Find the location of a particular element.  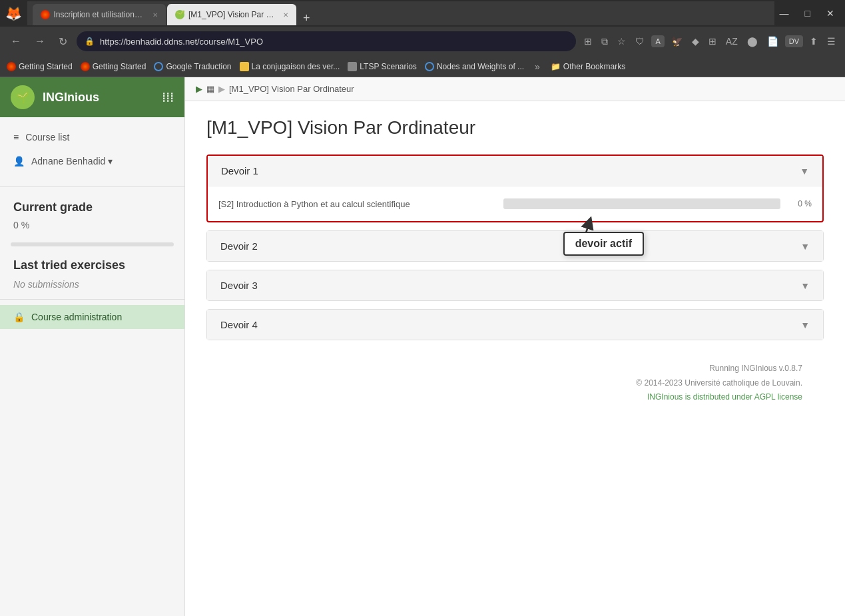

bookmarks-more-icon: » is located at coordinates (537, 67).